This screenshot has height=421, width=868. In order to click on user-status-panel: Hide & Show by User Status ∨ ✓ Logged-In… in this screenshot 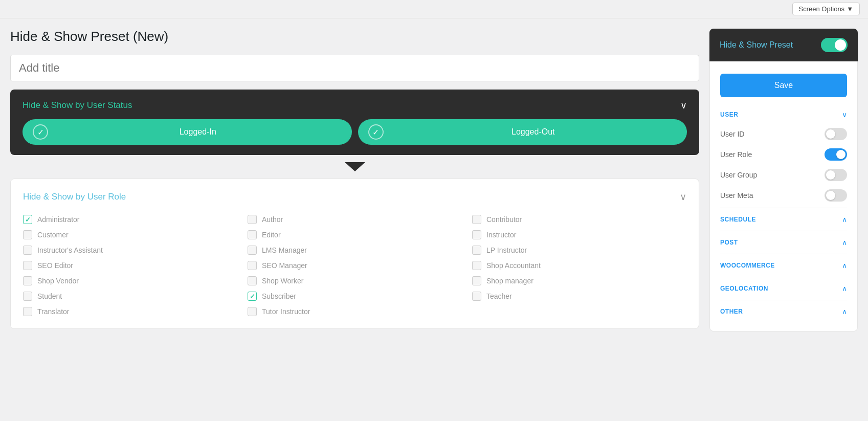, I will do `click(355, 122)`.